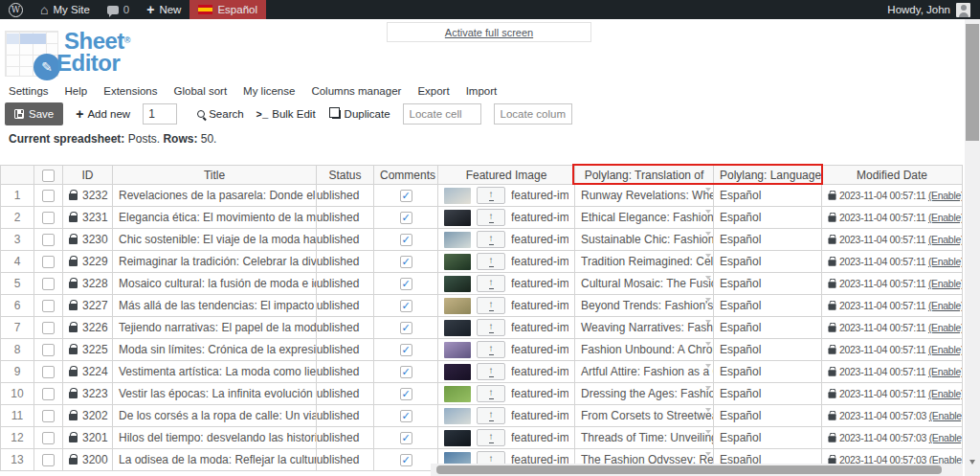  What do you see at coordinates (892, 175) in the screenshot?
I see `col-header-modified-date: Modified Date` at bounding box center [892, 175].